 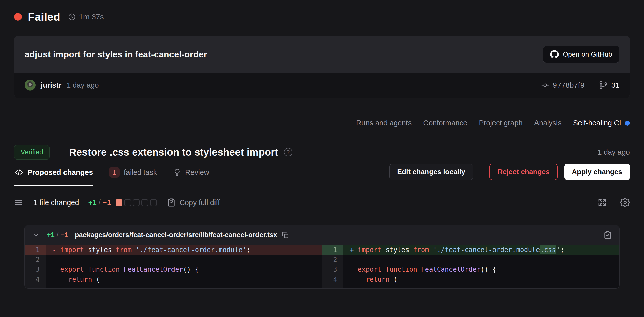 What do you see at coordinates (322, 202) in the screenshot?
I see `diff-toolbar: 1 file changed +1 / −1 Copy full diff` at bounding box center [322, 202].